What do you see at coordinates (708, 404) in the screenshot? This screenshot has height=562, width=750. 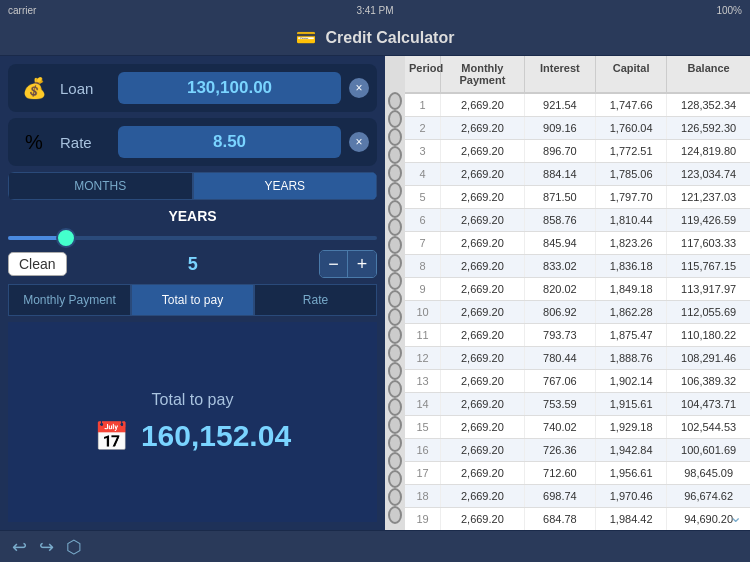 I see `cell-balance: 104,473.71` at bounding box center [708, 404].